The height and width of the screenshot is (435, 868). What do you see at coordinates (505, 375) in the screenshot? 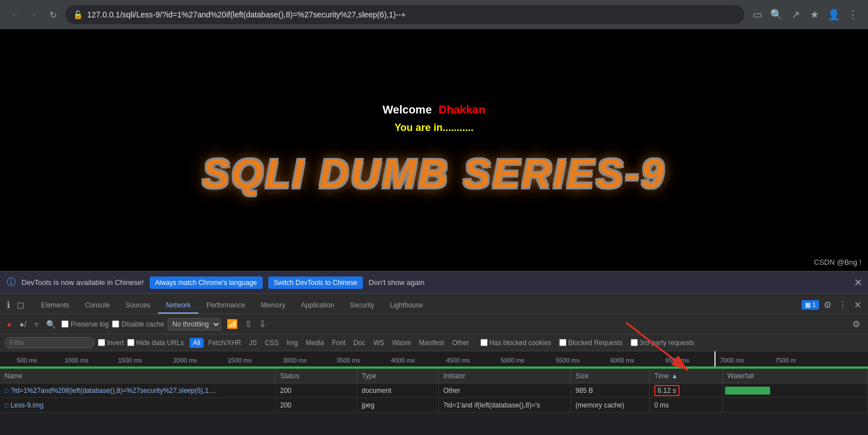
I see `th-initiator: Initiator` at bounding box center [505, 375].